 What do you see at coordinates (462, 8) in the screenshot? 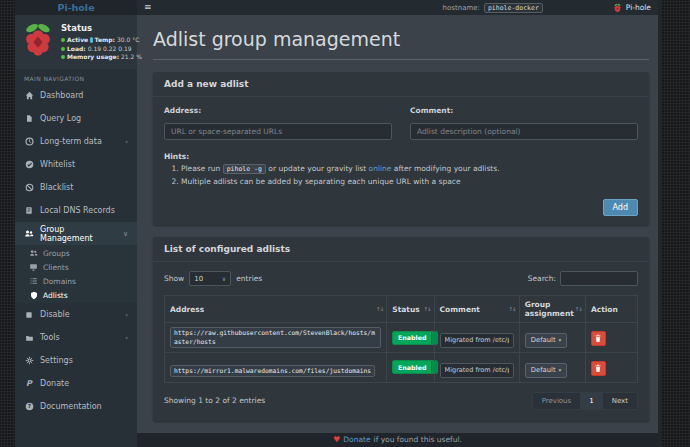
I see `hostname-label: hostname:` at bounding box center [462, 8].